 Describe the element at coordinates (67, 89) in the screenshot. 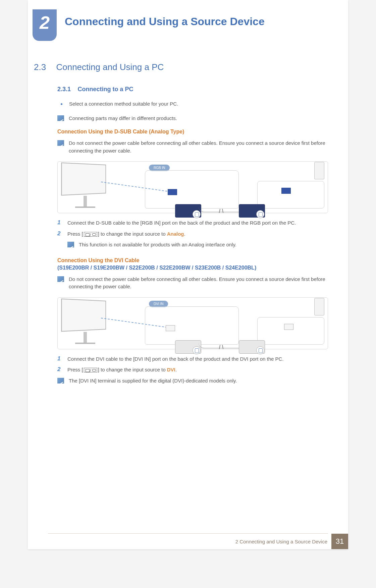

I see `subsection-number: 2.3.1` at that location.